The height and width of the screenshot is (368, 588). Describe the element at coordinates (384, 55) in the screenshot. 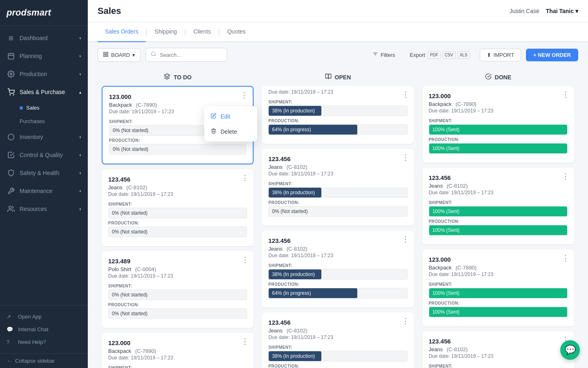

I see `filters-button: Filters` at that location.